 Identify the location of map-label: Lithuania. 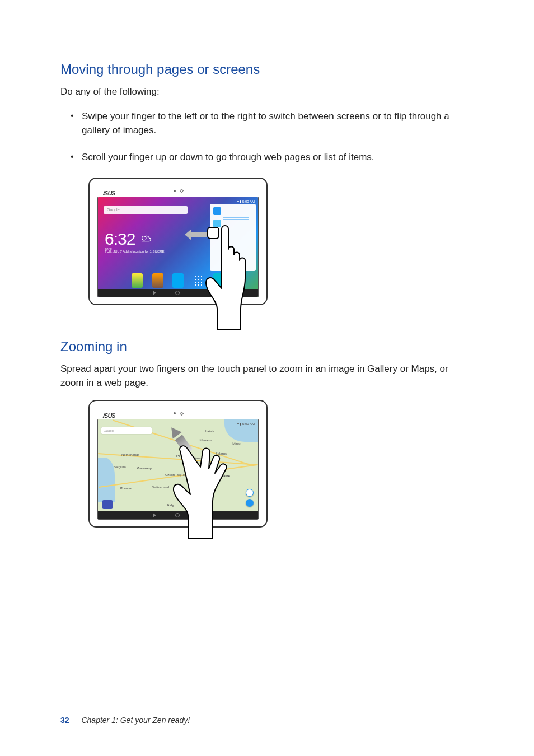
(205, 440).